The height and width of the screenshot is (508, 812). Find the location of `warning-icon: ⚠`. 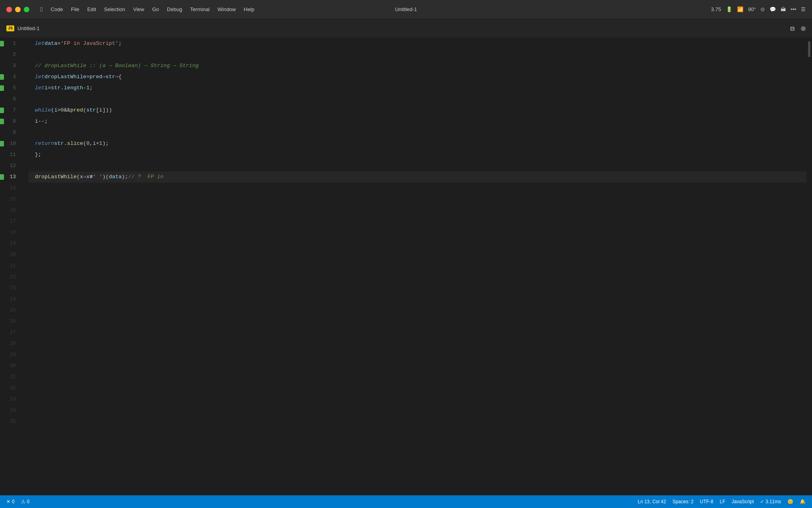

warning-icon: ⚠ is located at coordinates (23, 502).